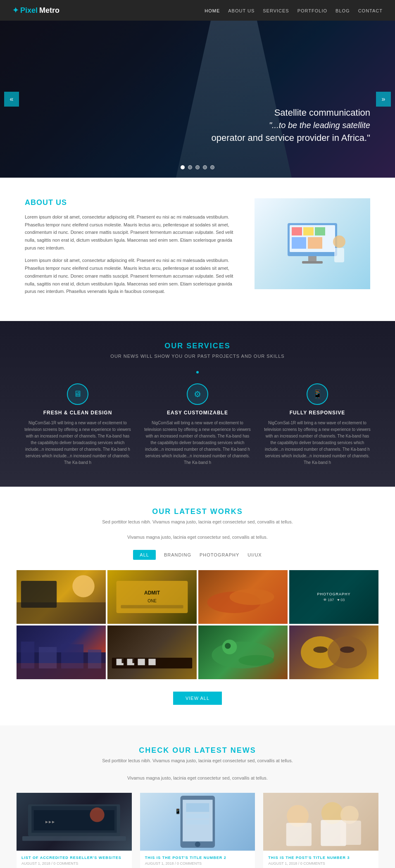 This screenshot has width=395, height=868. Describe the element at coordinates (61, 597) in the screenshot. I see `living-room-illustration` at that location.